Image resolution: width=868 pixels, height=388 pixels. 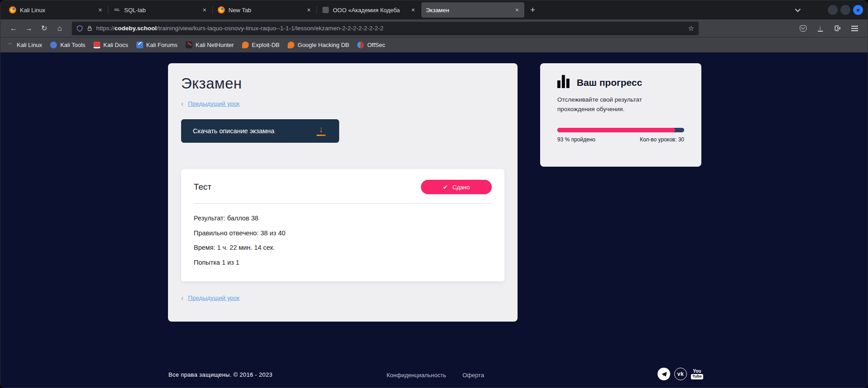 What do you see at coordinates (343, 203) in the screenshot?
I see `divider` at bounding box center [343, 203].